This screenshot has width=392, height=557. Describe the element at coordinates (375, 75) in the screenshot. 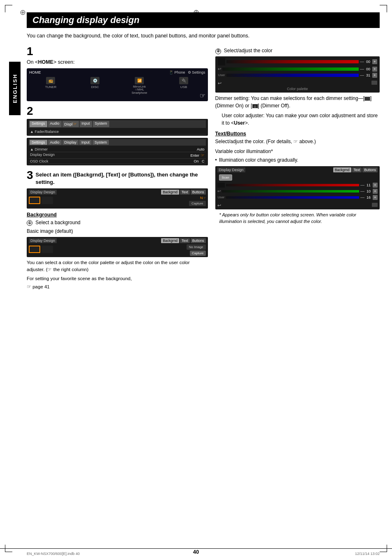

I see `cp-plus-3: +` at that location.